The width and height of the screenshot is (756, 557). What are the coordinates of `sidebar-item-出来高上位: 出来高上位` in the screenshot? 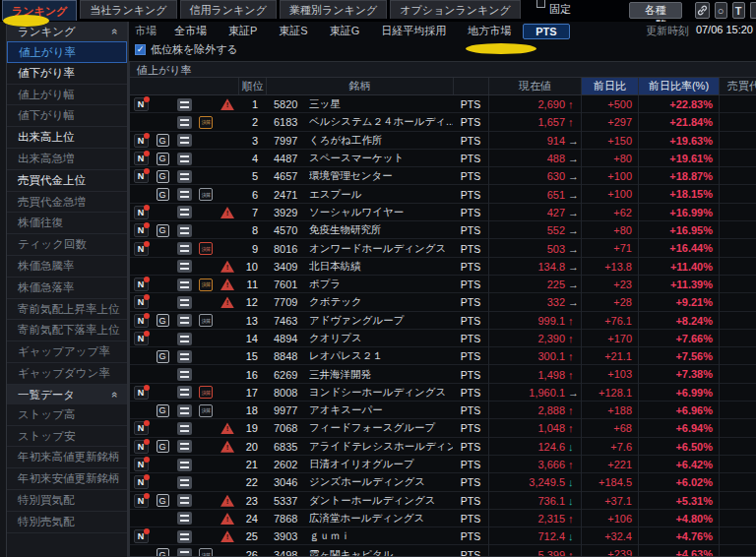 It's located at (67, 138).